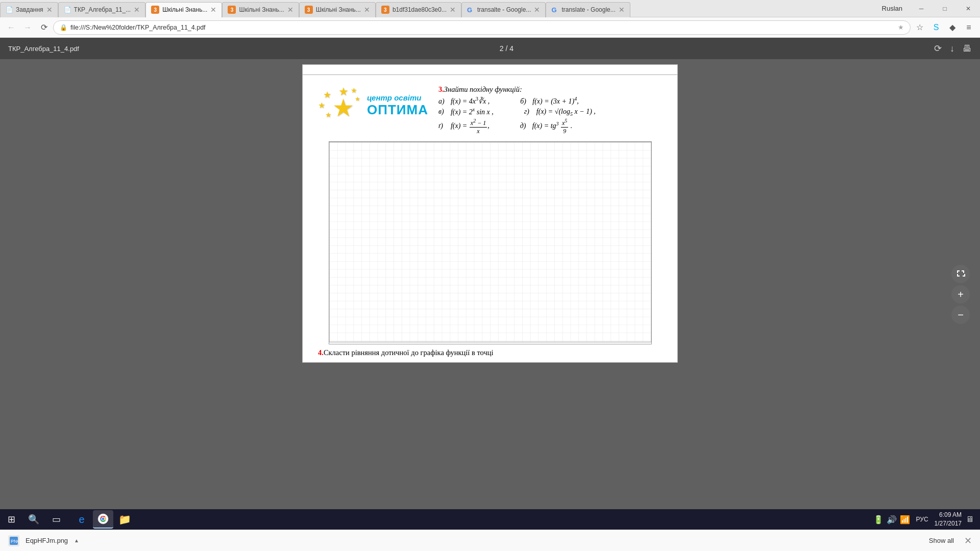 Image resolution: width=980 pixels, height=551 pixels. What do you see at coordinates (921, 9) in the screenshot?
I see `minimize-button: ─` at bounding box center [921, 9].